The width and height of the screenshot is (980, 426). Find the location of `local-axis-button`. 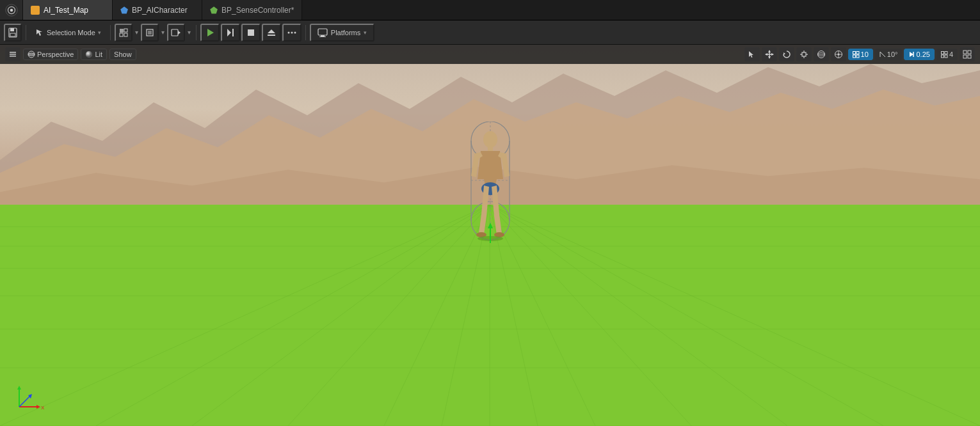

local-axis-button is located at coordinates (839, 54).